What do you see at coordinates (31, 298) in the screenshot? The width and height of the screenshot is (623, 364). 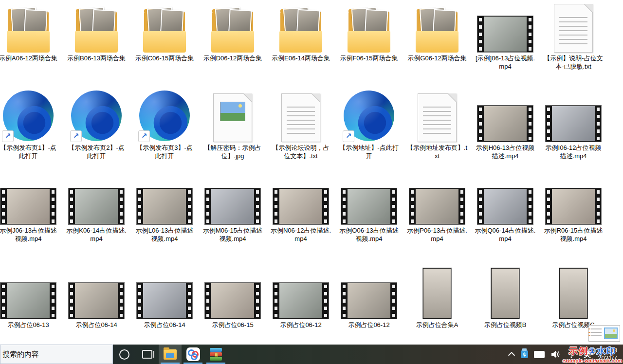 I see `desktop-icon-video: 示例占位06-13` at bounding box center [31, 298].